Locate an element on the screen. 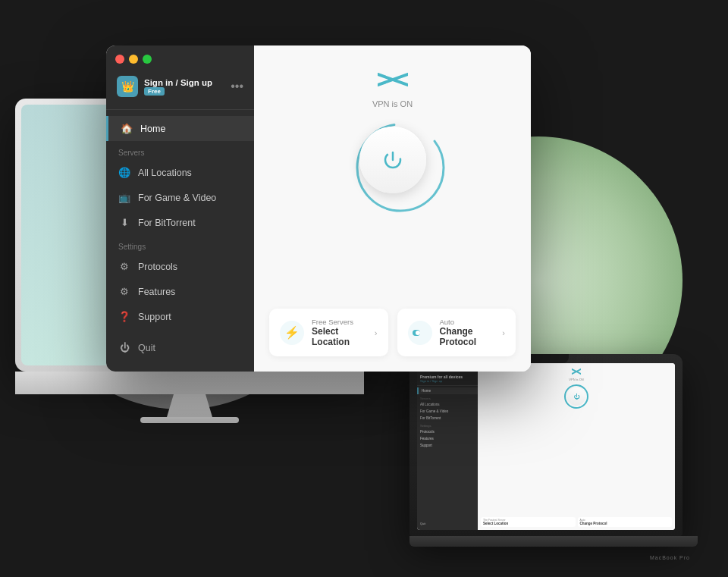  sidebar-item-all-locations: 🌐 All Locations is located at coordinates (180, 173).